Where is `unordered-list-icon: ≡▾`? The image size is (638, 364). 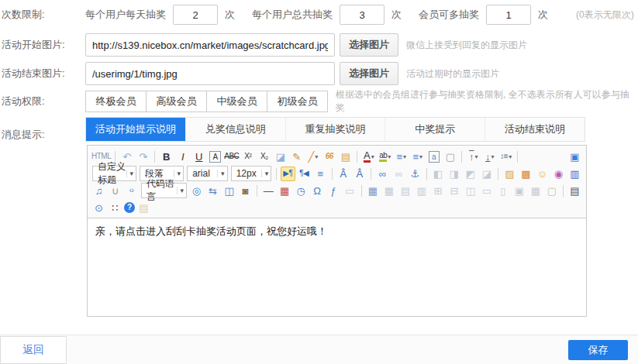
unordered-list-icon: ≡▾ is located at coordinates (417, 156).